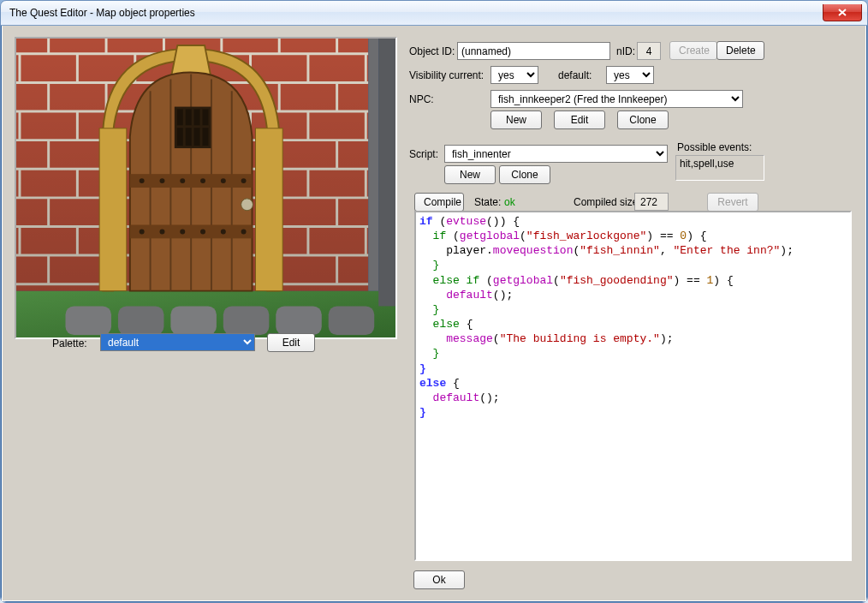 This screenshot has height=603, width=868. I want to click on compiled-size-label: Compiled size:, so click(608, 202).